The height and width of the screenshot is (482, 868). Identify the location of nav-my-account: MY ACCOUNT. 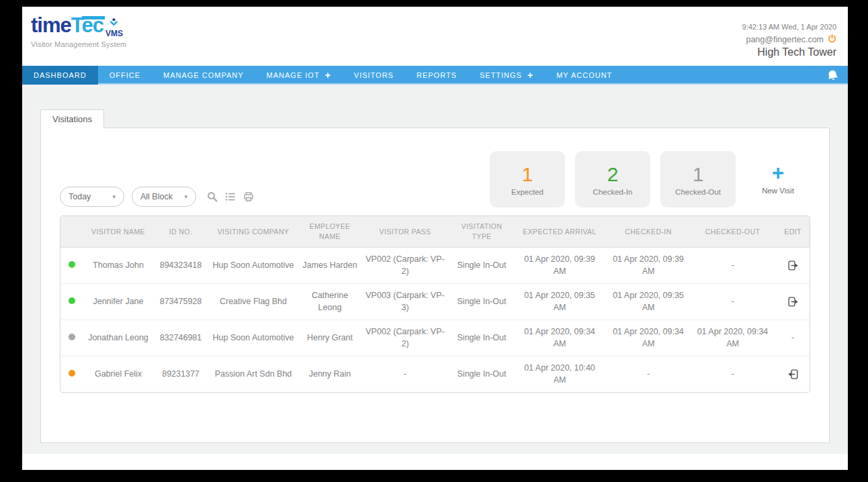
(584, 75).